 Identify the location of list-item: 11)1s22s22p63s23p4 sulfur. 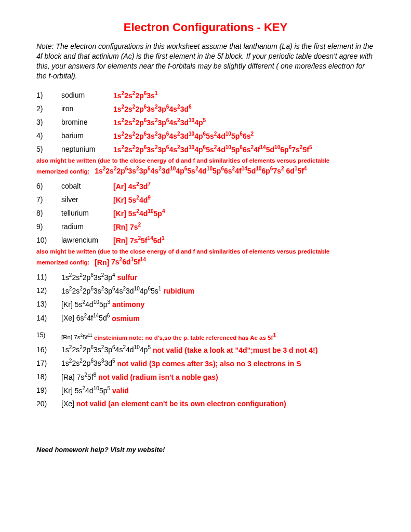
(206, 277).